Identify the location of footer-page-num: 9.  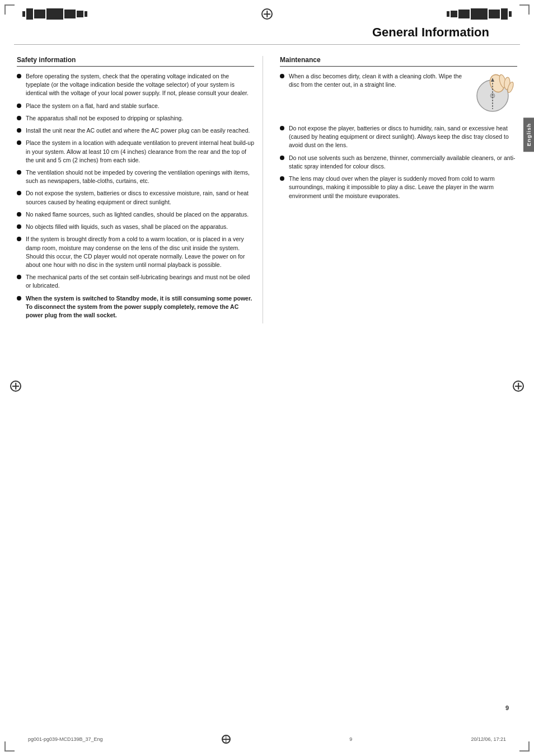
(350, 739).